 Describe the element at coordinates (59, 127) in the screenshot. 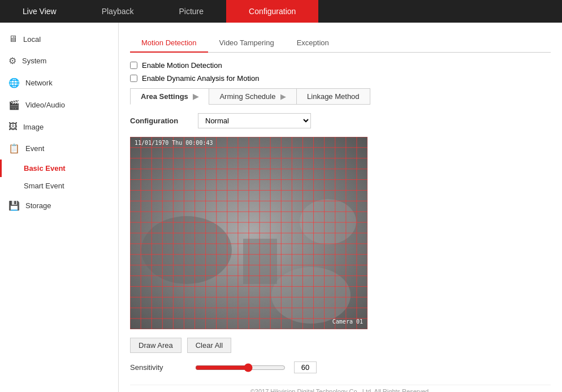

I see `sidebar-item-image: 🖼 Image` at that location.